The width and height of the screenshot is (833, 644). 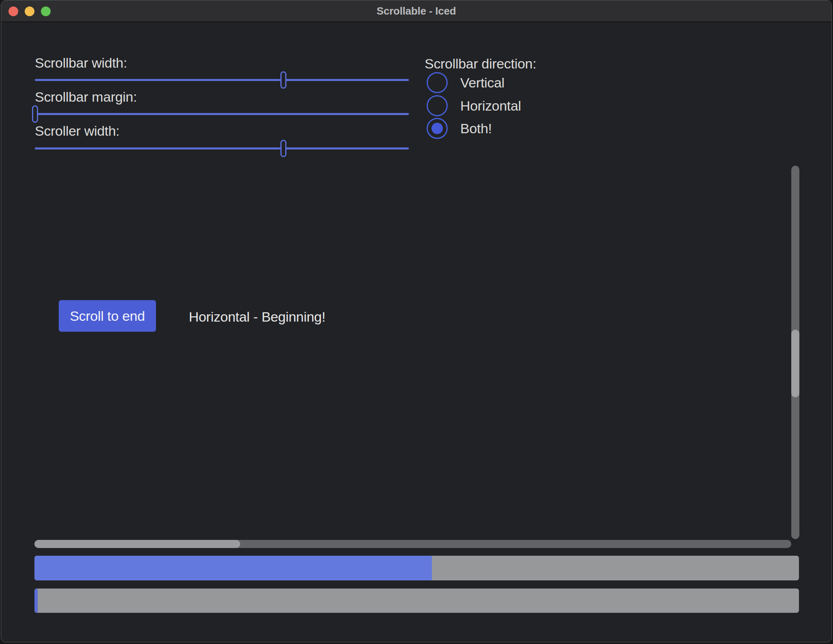 I want to click on vertical-scrollbar-track, so click(x=795, y=352).